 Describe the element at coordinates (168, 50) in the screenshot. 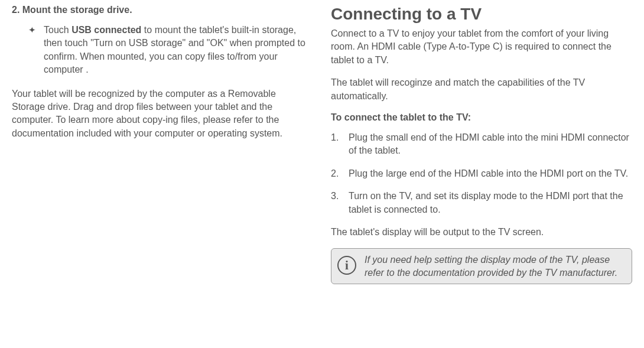

I see `bullet-row: ✦ Touch USB connected to mount the table…` at that location.